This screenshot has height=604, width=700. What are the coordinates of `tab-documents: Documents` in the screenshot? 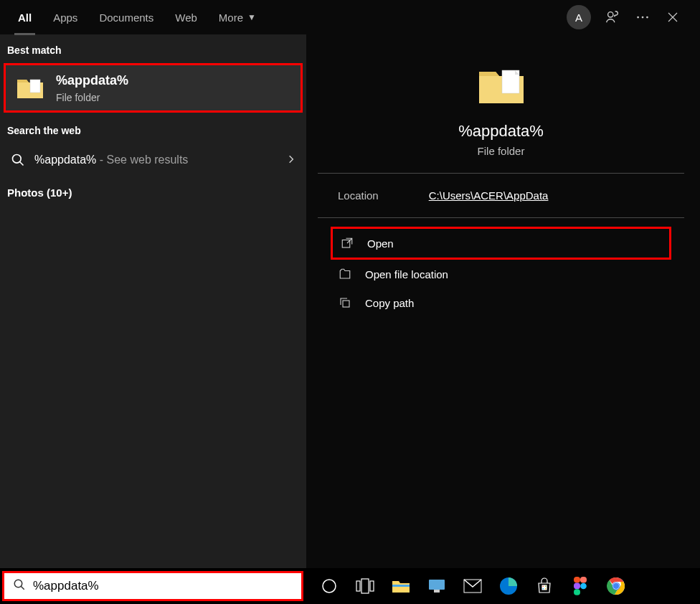 It's located at (126, 17).